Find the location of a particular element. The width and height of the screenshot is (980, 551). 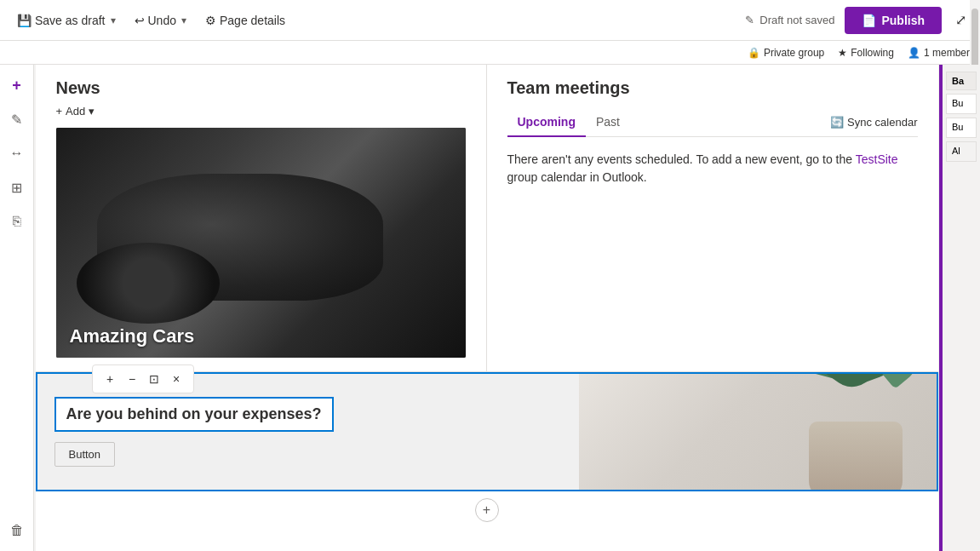

save-icon: 💾 is located at coordinates (24, 20).